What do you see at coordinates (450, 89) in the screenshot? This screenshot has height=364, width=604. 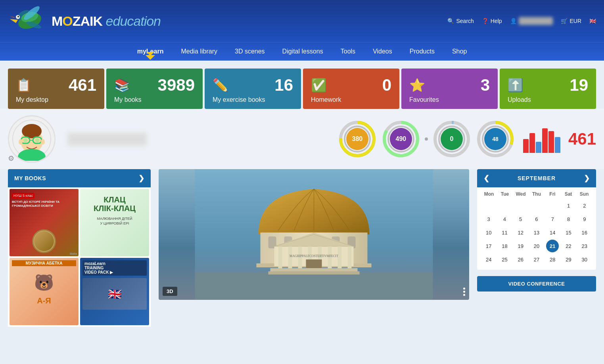 I see `tile-favourites: ⭐ 3 Favourites` at bounding box center [450, 89].